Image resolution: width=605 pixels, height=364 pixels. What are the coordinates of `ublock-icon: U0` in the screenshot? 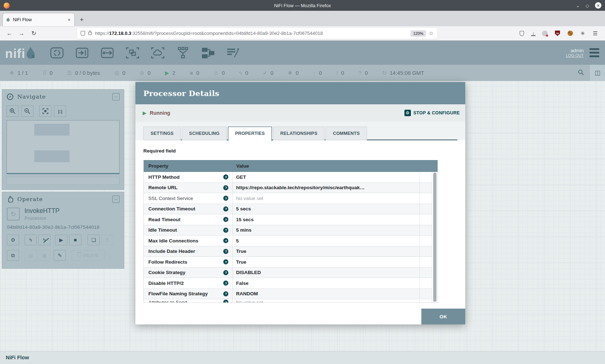 It's located at (557, 33).